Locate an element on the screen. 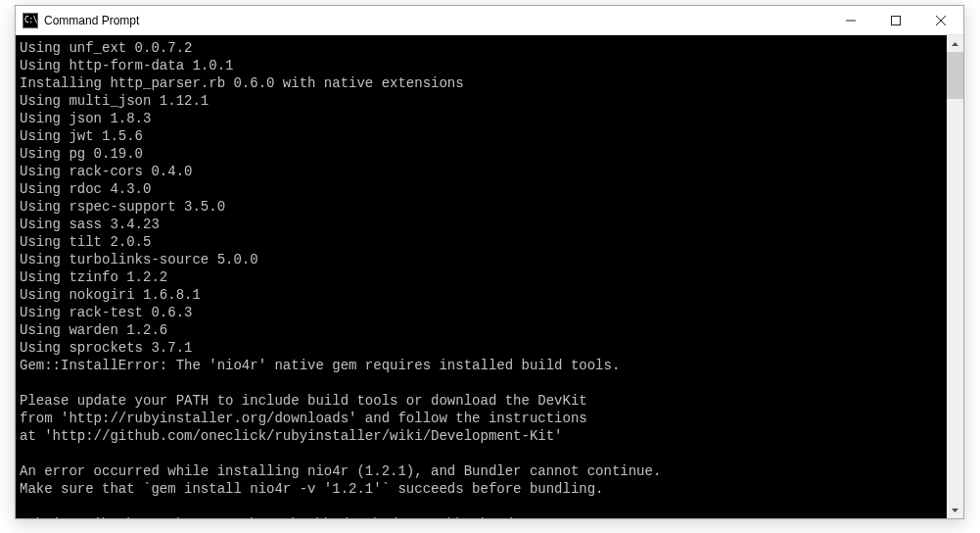 This screenshot has width=980, height=533. terminal-line: Using multi_json 1.12.1 is located at coordinates (484, 101).